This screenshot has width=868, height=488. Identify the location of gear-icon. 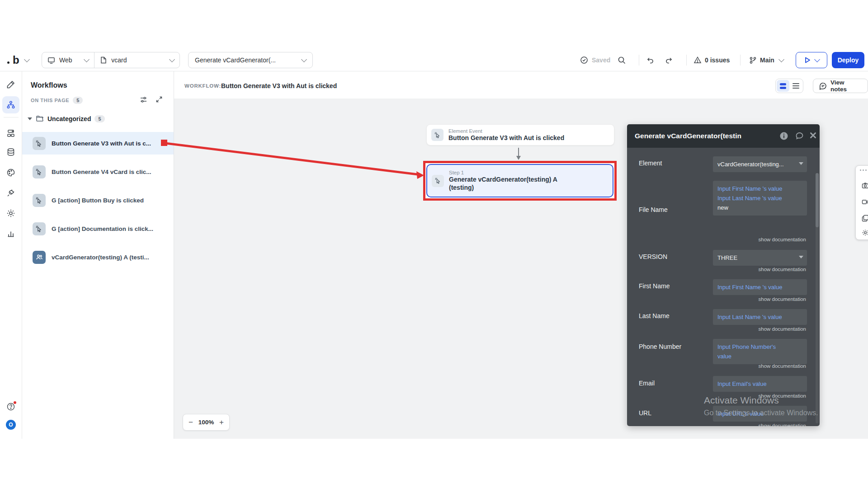
(865, 233).